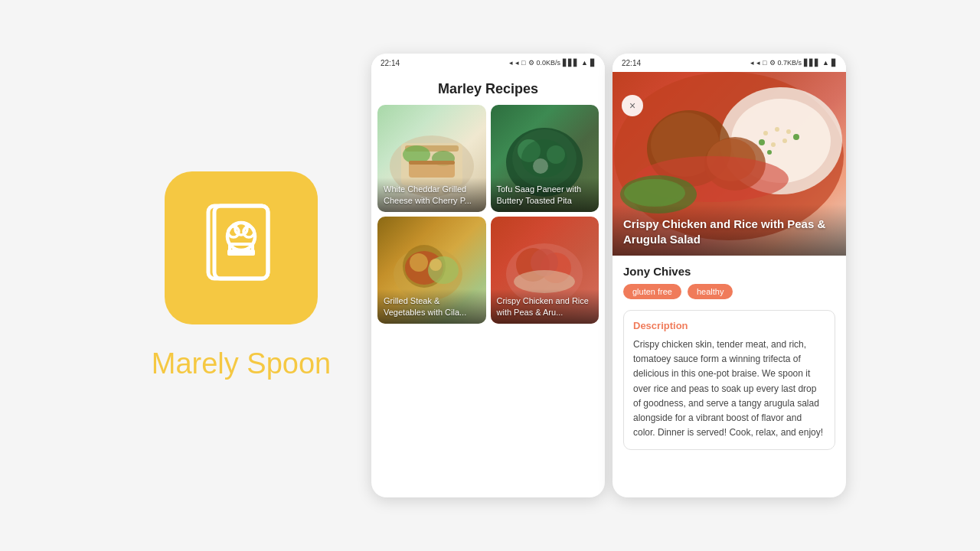 This screenshot has height=551, width=980. What do you see at coordinates (710, 292) in the screenshot?
I see `tag-healthy: healthy` at bounding box center [710, 292].